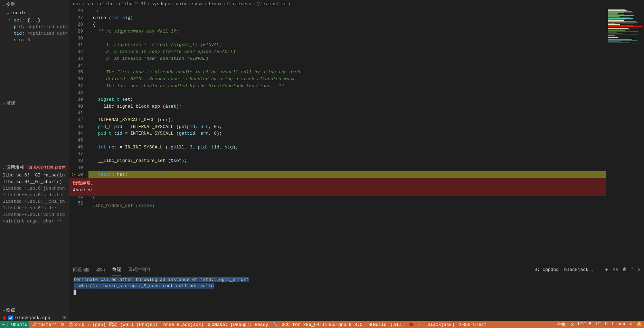 The height and width of the screenshot is (328, 644). What do you see at coordinates (35, 103) in the screenshot?
I see `watch-section-header: ⌄ 监视` at bounding box center [35, 103].